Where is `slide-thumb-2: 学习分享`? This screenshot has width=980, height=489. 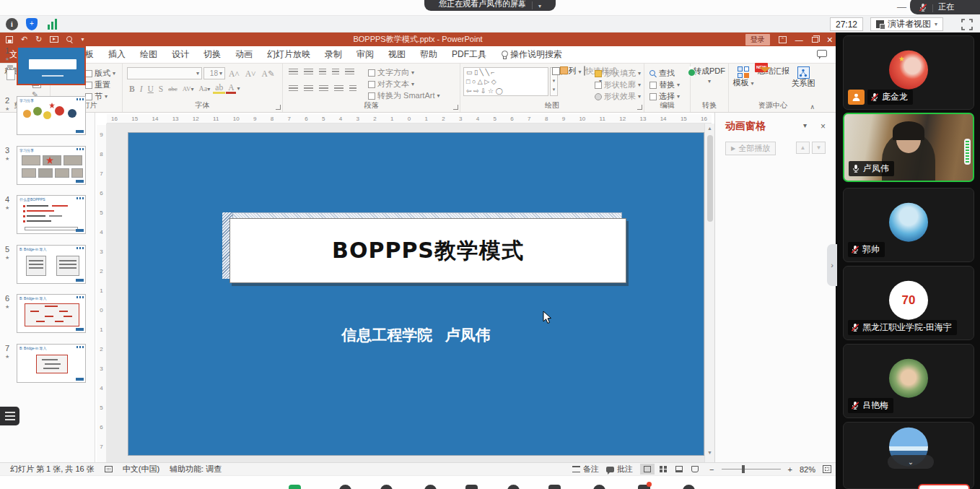
slide-thumb-2: 学习分享 is located at coordinates (51, 116).